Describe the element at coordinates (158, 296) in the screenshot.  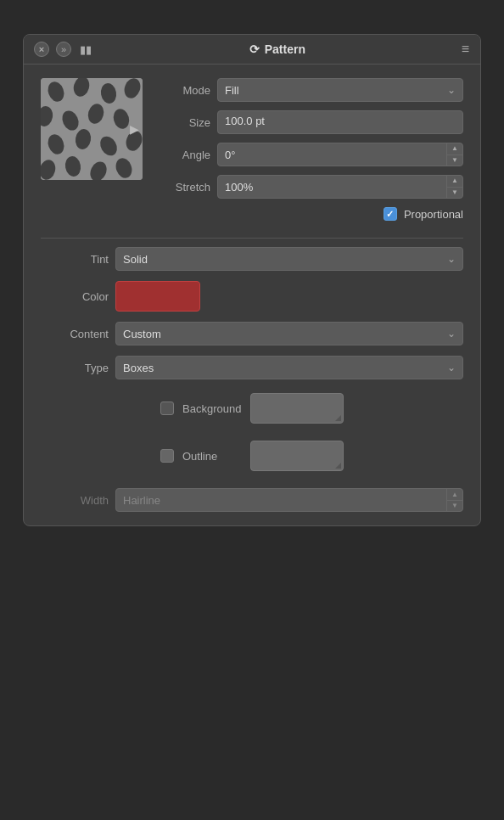
I see `color-swatch` at that location.